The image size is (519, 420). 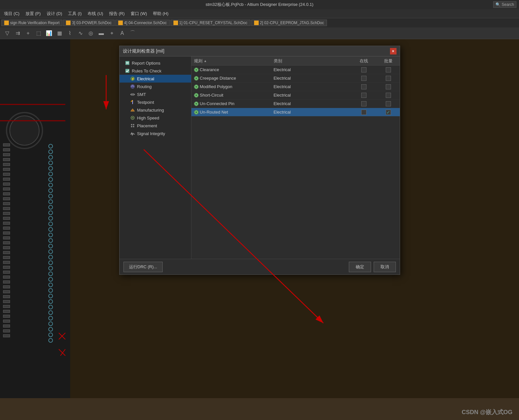 What do you see at coordinates (216, 87) in the screenshot?
I see `rule-label-modified-polygon: Modified Polygon` at bounding box center [216, 87].